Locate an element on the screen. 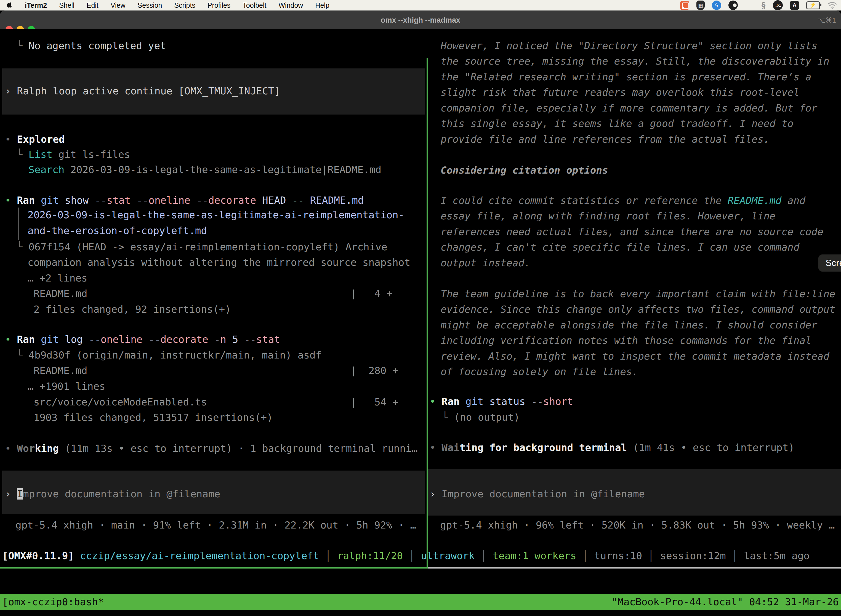 This screenshot has height=616, width=841. apple-menu-icon is located at coordinates (10, 5).